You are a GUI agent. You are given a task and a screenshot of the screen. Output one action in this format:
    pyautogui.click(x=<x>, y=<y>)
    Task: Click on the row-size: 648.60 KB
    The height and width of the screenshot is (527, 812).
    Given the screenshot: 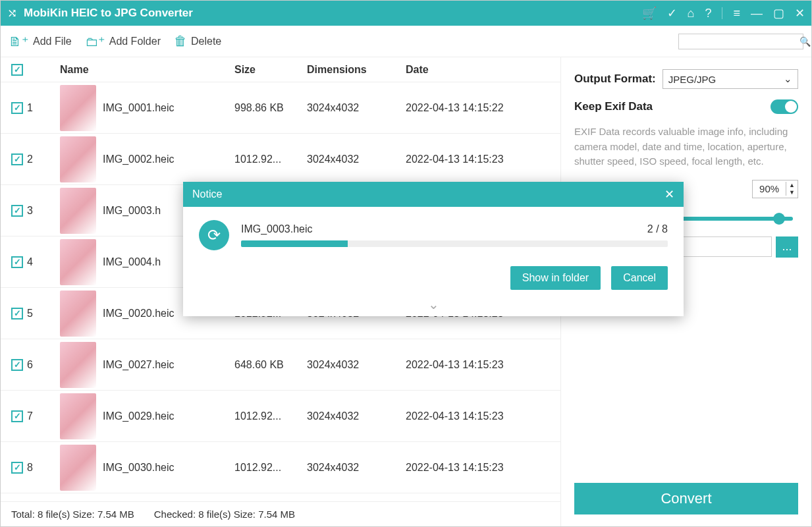 What is the action you would take?
    pyautogui.click(x=271, y=365)
    